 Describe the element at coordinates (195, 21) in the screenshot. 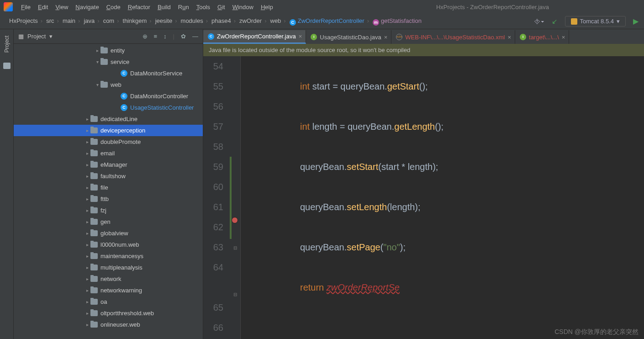

I see `breadcrumb-modules: modules` at that location.